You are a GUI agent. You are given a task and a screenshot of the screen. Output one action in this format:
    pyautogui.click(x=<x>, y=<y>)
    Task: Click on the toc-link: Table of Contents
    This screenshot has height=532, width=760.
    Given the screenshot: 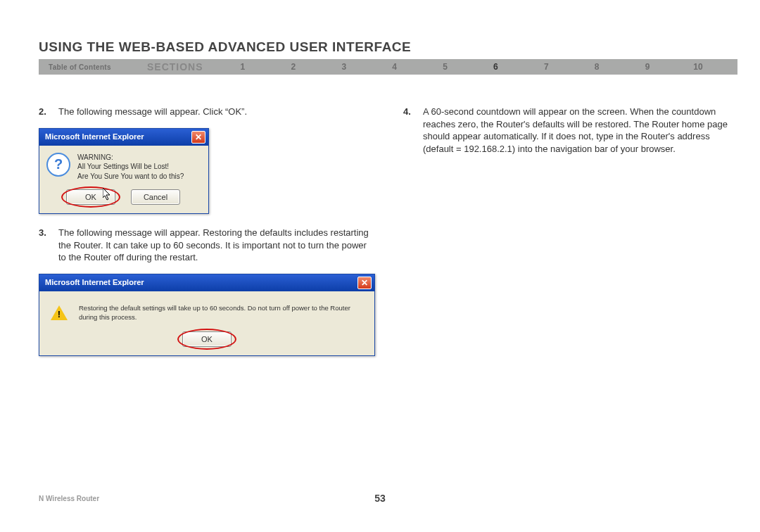 What is the action you would take?
    pyautogui.click(x=93, y=68)
    